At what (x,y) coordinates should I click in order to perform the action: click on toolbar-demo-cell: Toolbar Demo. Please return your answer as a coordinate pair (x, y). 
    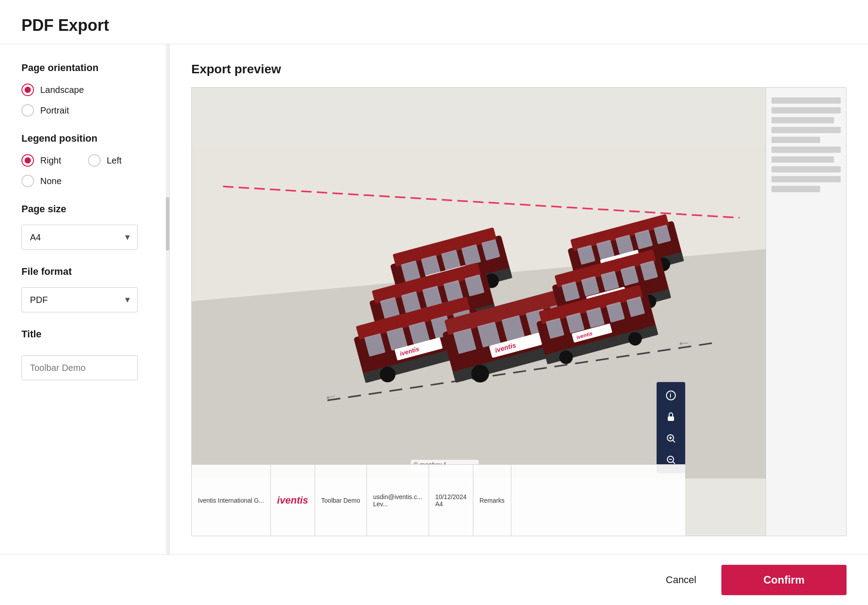
    Looking at the image, I should click on (341, 500).